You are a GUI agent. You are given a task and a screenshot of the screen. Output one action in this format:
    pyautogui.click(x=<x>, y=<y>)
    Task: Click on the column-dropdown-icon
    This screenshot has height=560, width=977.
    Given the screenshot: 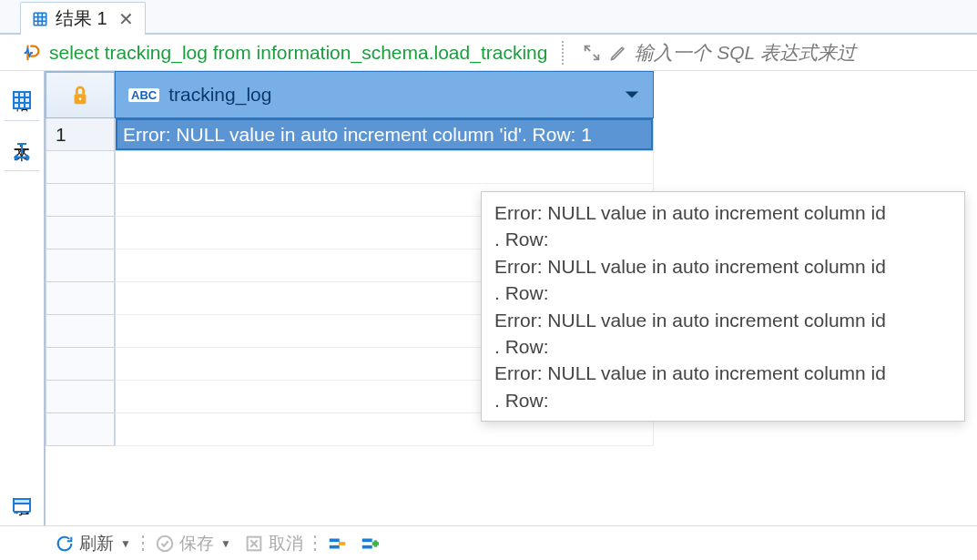 What is the action you would take?
    pyautogui.click(x=632, y=95)
    